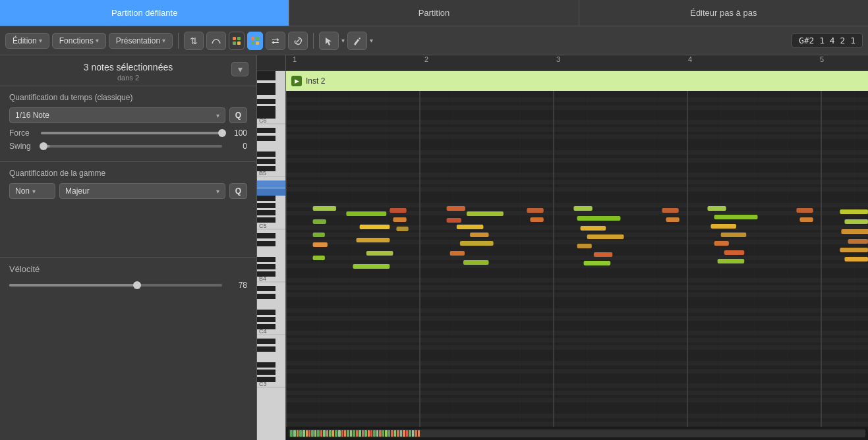  I want to click on color-left-btn, so click(237, 41).